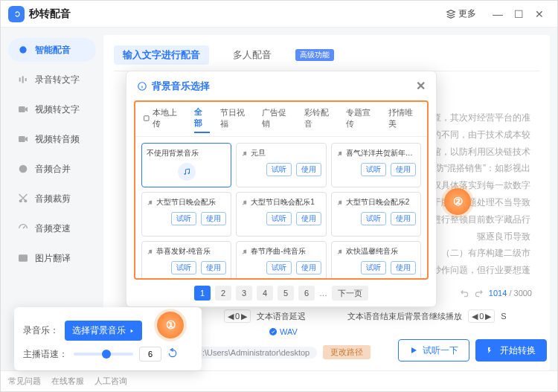 The image size is (558, 392). Describe the element at coordinates (25, 381) in the screenshot. I see `footer-faq: 常见问题` at that location.